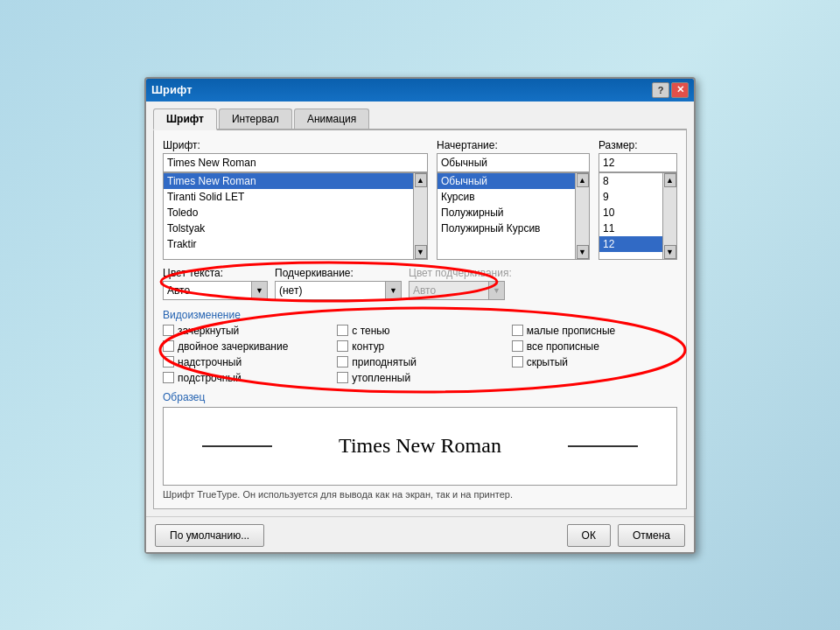 The width and height of the screenshot is (840, 630). I want to click on checkbox-shadow: с тенью, so click(420, 331).